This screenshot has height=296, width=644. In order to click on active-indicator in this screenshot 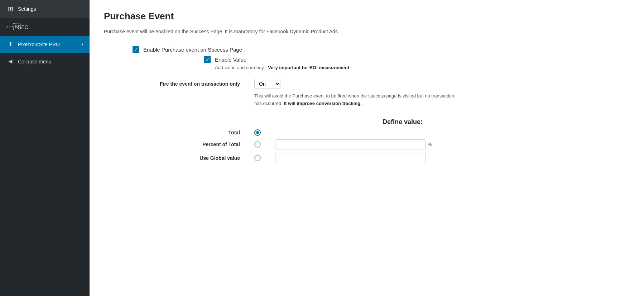, I will do `click(82, 44)`.